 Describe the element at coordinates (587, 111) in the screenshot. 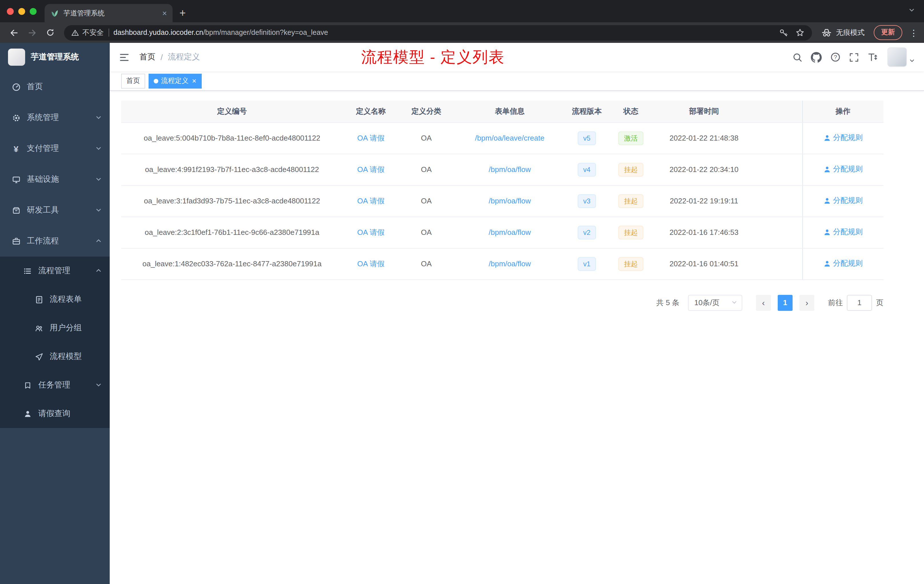

I see `column-header-version: 流程版本` at that location.